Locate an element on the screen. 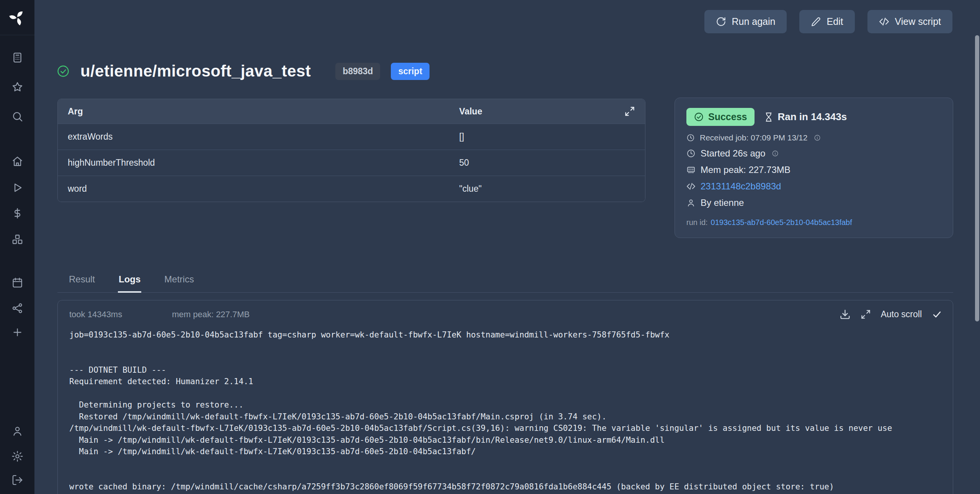 The image size is (980, 494). view-script-button: View script is located at coordinates (910, 21).